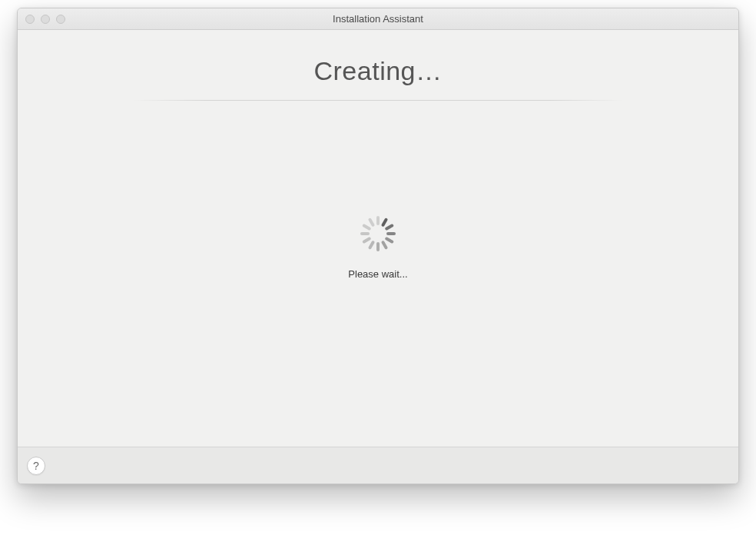  Describe the element at coordinates (378, 274) in the screenshot. I see `status-text: Please wait...` at that location.